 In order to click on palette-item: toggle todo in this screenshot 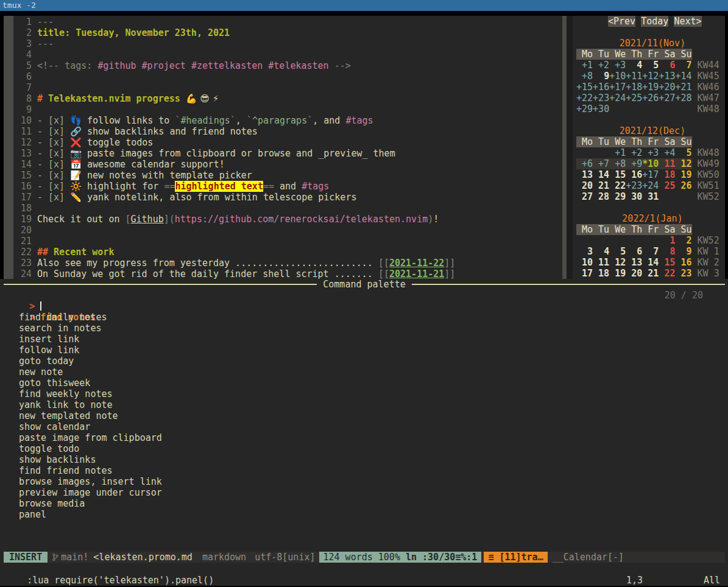, I will do `click(308, 449)`.